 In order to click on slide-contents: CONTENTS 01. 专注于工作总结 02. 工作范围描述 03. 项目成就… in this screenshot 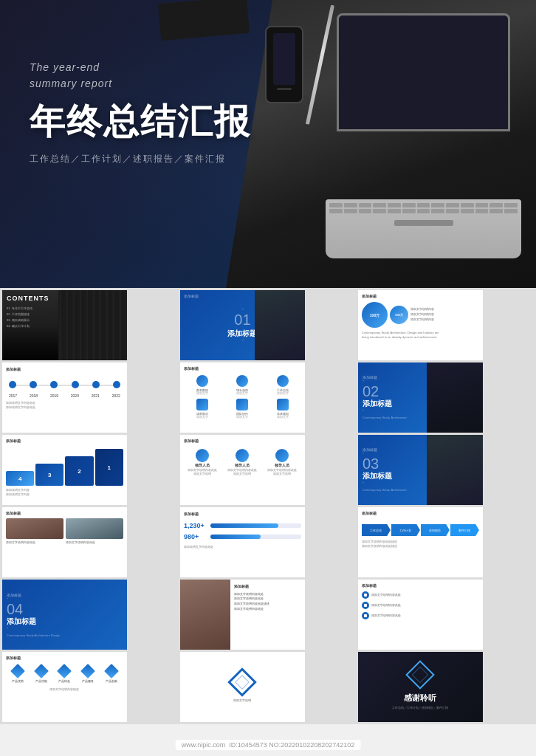, I will do `click(65, 325)`.